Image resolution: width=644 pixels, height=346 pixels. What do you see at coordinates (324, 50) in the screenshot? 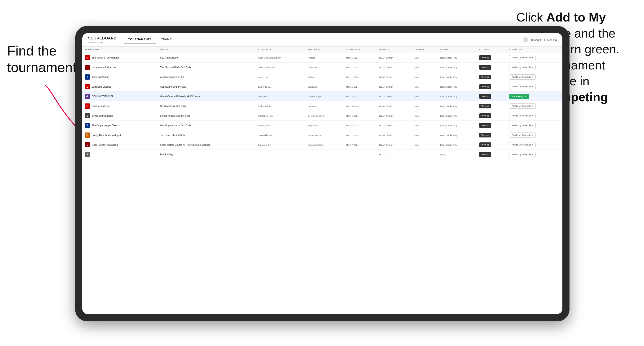
I see `col-hosted-by: HOSTED BY` at bounding box center [324, 50].